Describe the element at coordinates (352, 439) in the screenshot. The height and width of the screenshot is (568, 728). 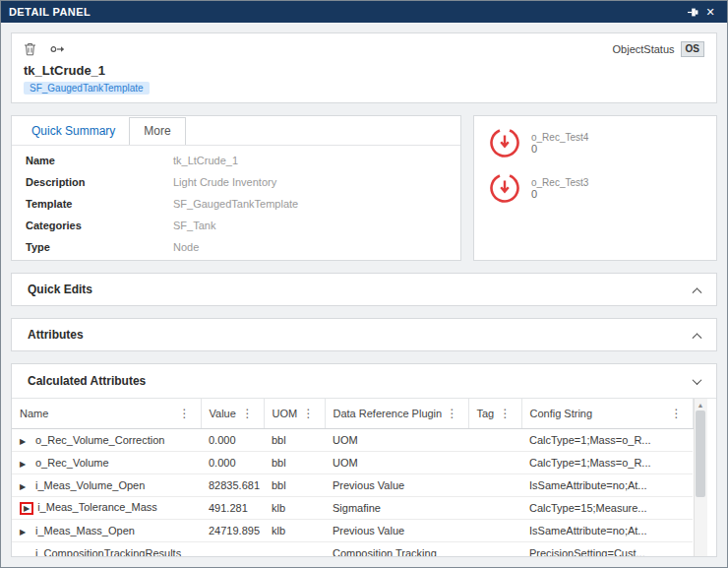
I see `table-row: ▶o_Rec_Volume_Correction 0.000 bbl UOM C…` at that location.